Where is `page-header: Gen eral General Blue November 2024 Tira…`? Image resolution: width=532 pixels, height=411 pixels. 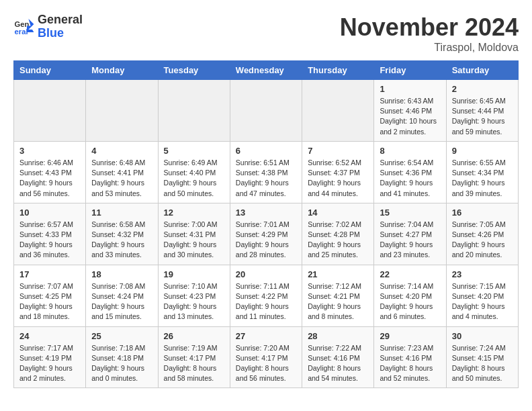 page-header: Gen eral General Blue November 2024 Tira… is located at coordinates (266, 34).